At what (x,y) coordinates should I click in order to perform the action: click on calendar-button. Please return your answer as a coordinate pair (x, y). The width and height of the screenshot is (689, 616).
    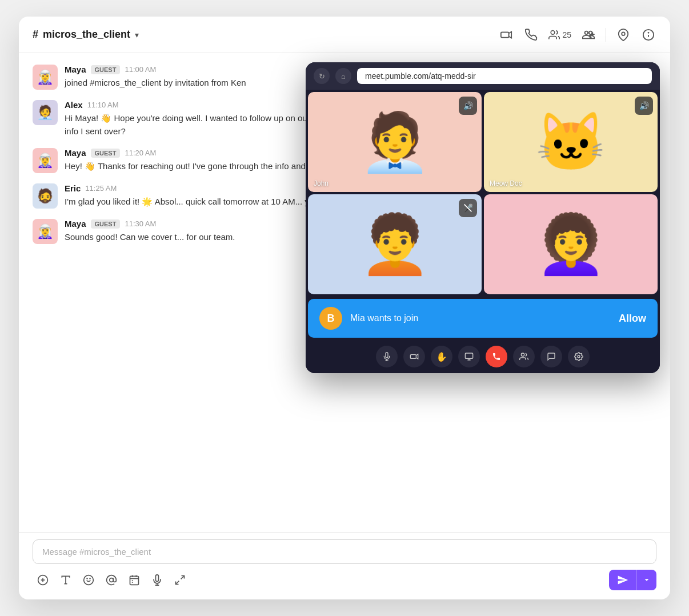
    Looking at the image, I should click on (134, 580).